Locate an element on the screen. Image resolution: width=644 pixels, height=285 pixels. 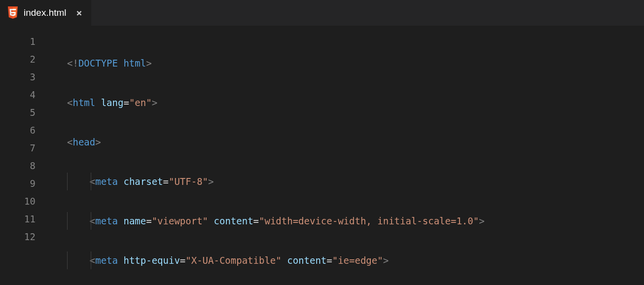
html5-icon is located at coordinates (13, 13).